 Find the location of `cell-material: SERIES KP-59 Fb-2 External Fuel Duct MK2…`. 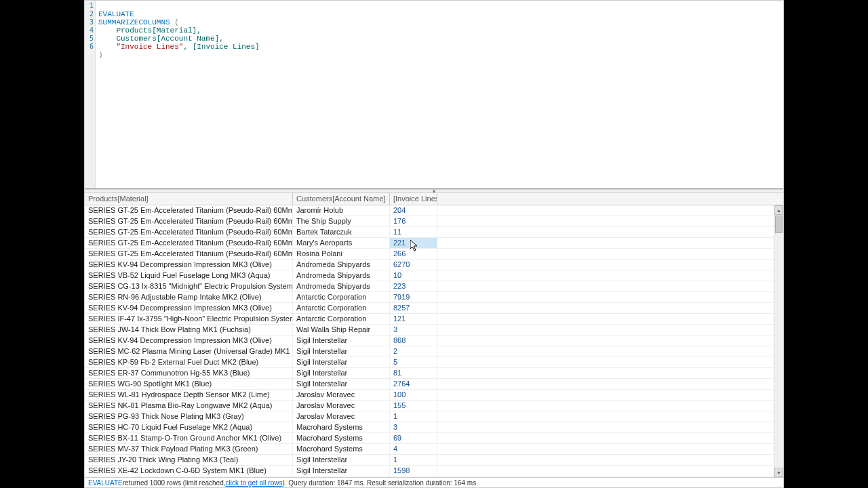

cell-material: SERIES KP-59 Fb-2 External Fuel Duct MK2… is located at coordinates (189, 362).